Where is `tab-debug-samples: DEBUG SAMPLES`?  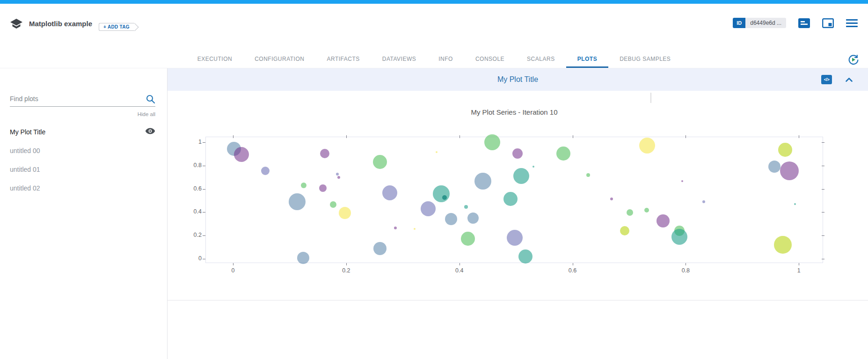
tab-debug-samples: DEBUG SAMPLES is located at coordinates (645, 60).